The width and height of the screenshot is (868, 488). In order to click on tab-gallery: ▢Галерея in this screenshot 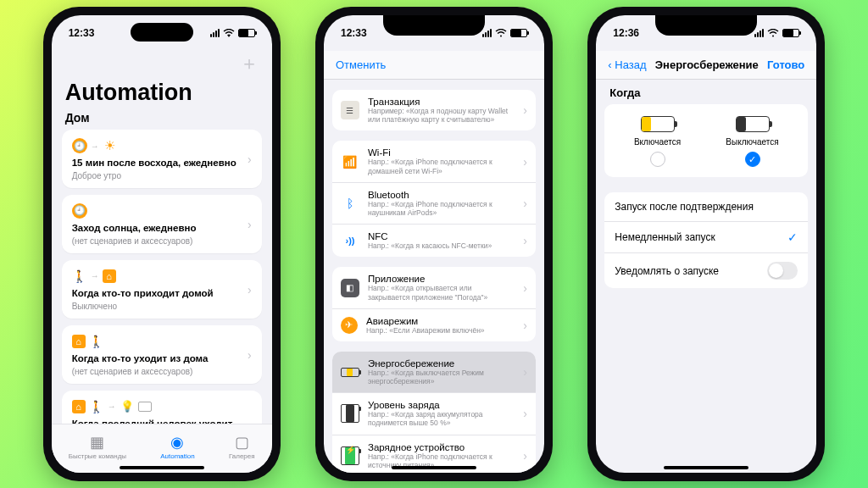, I will do `click(242, 446)`.